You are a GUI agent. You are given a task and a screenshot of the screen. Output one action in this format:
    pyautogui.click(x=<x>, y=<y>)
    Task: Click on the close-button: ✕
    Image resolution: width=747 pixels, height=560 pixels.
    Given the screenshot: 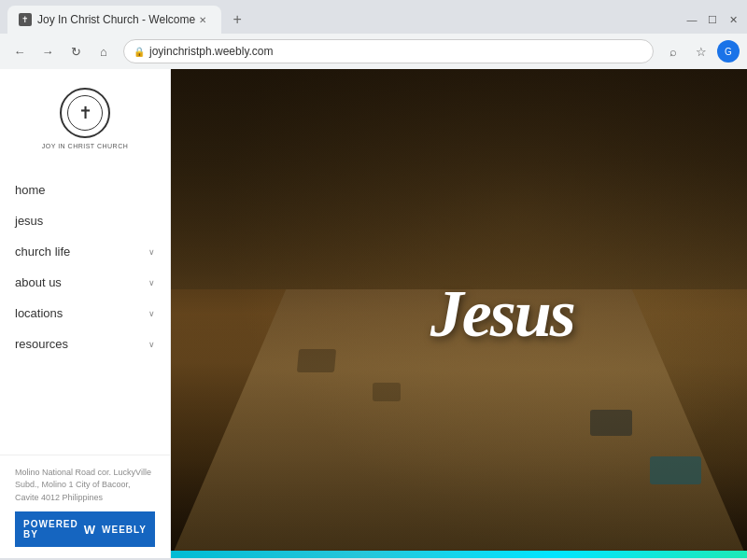 What is the action you would take?
    pyautogui.click(x=733, y=20)
    